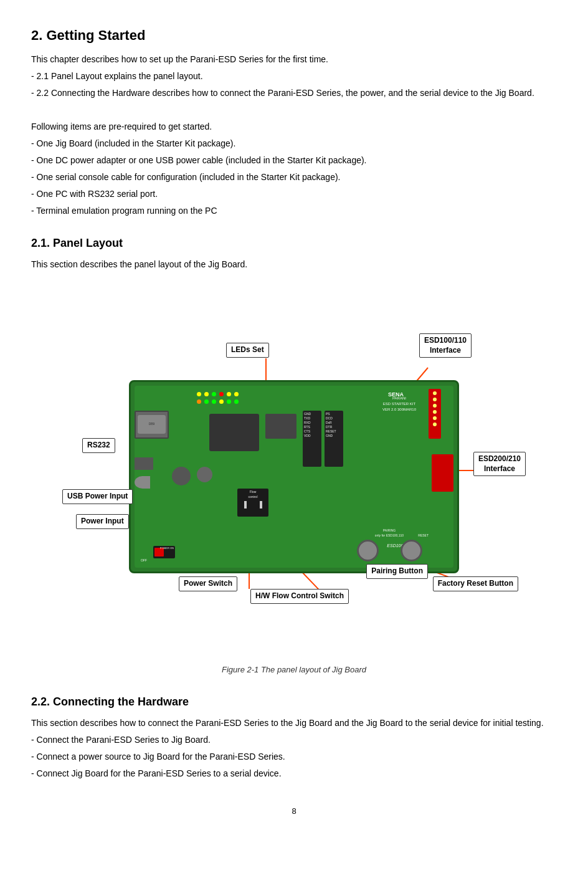  What do you see at coordinates (435, 414) in the screenshot?
I see `esd100-connector` at bounding box center [435, 414].